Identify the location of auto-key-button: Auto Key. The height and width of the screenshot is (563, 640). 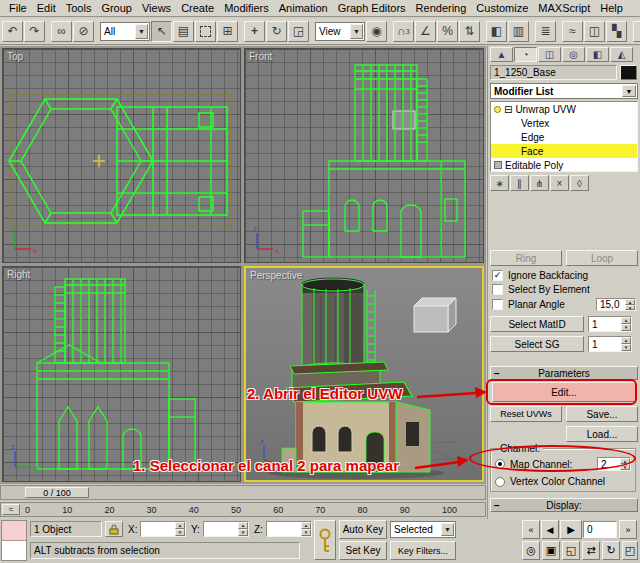
(363, 530).